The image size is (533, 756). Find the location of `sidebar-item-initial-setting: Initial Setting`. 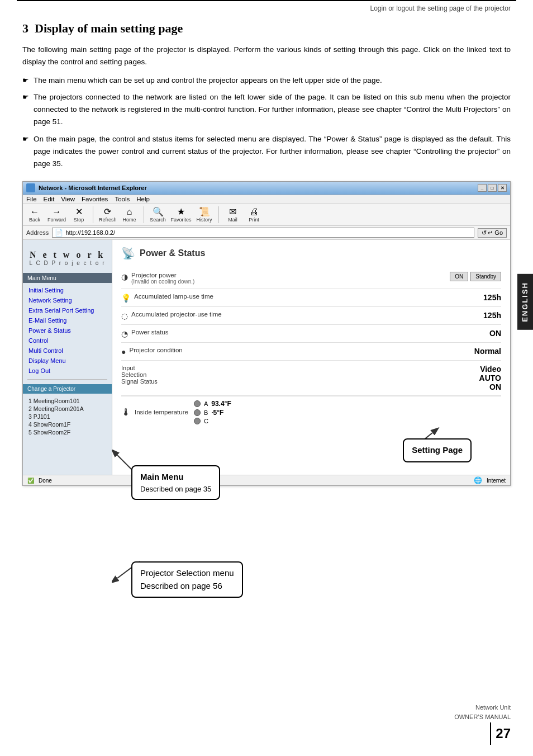

sidebar-item-initial-setting: Initial Setting is located at coordinates (67, 290).